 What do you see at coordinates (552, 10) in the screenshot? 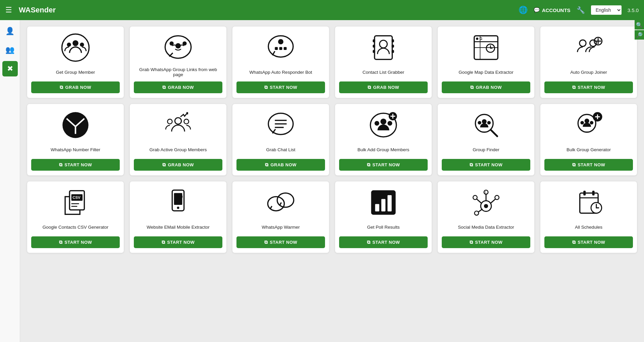
I see `accounts-button: 💬 ACCOUNTS` at bounding box center [552, 10].